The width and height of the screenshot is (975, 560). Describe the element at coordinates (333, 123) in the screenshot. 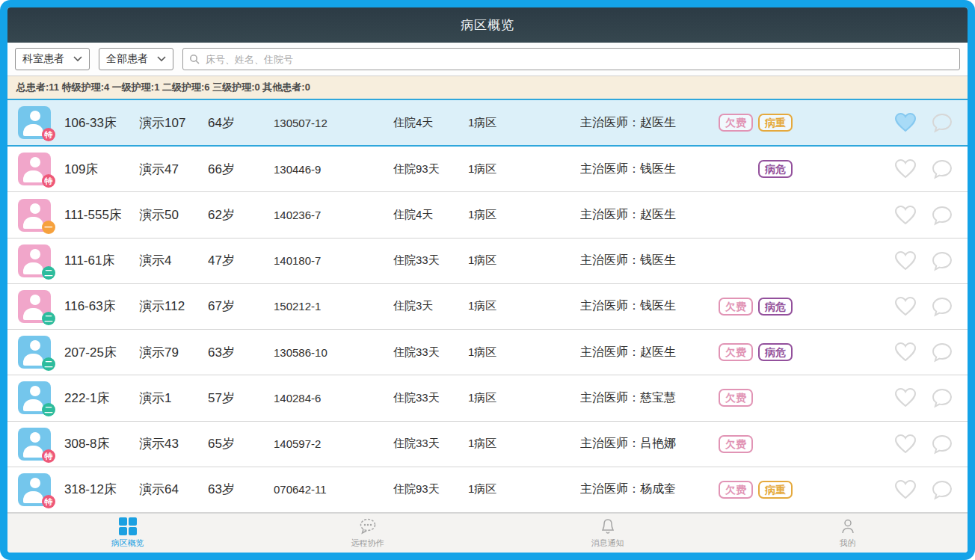

I see `hospital-id: 130507-12` at that location.